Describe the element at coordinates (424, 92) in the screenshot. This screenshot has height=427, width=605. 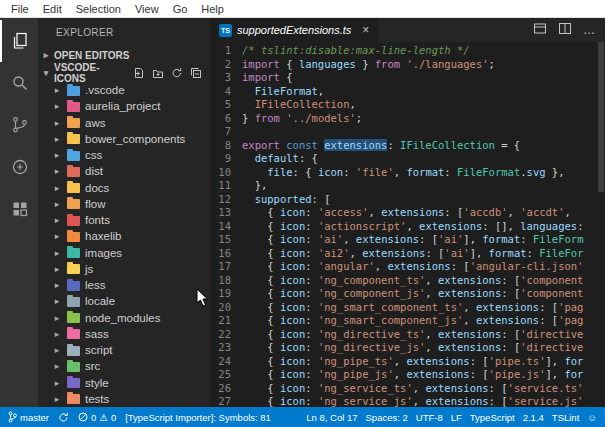
I see `code-line: FileFormat,` at that location.